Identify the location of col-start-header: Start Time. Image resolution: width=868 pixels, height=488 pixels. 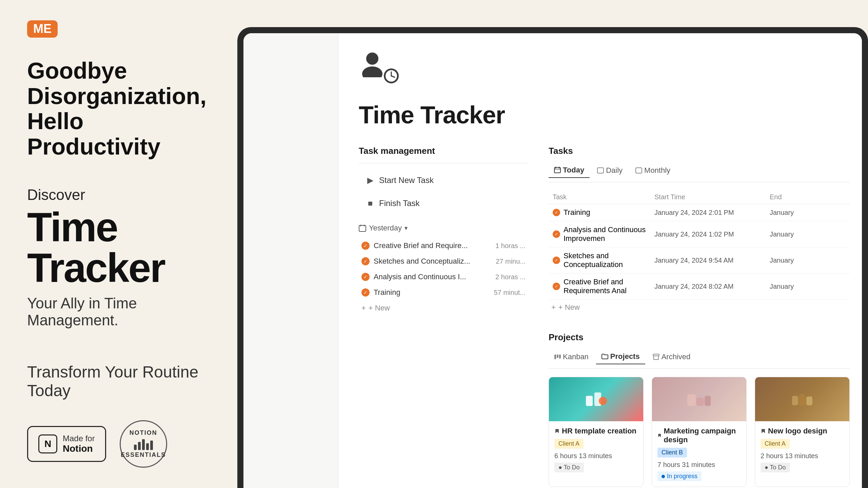
(712, 197).